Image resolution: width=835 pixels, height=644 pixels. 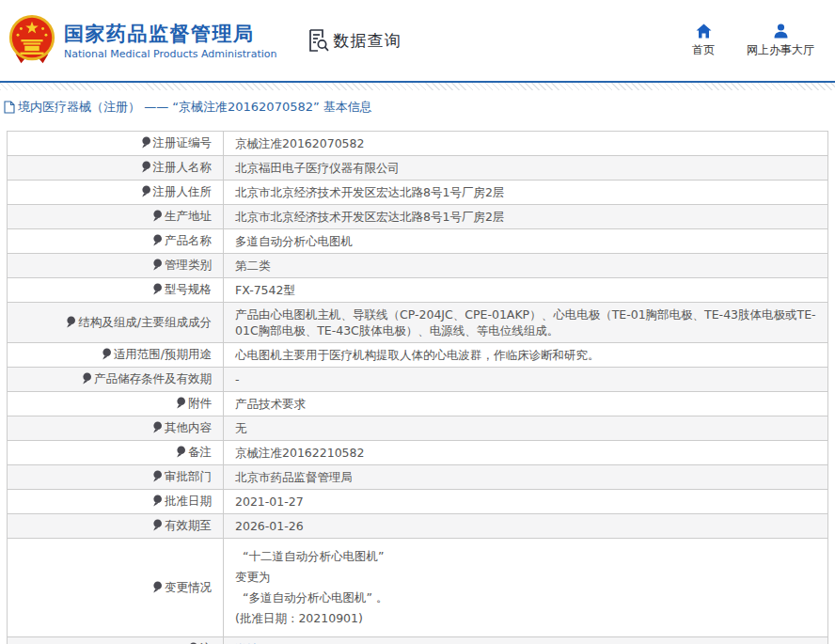 What do you see at coordinates (418, 144) in the screenshot?
I see `table-row: 注册证编号 京械注准20162070582` at bounding box center [418, 144].